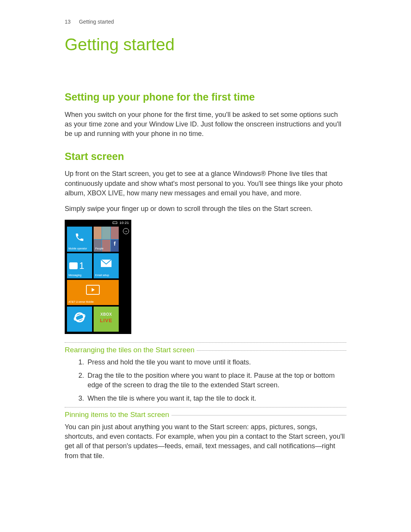  What do you see at coordinates (206, 350) in the screenshot?
I see `subsection-rearranging: Rearranging the tiles on the Start scree…` at bounding box center [206, 350].